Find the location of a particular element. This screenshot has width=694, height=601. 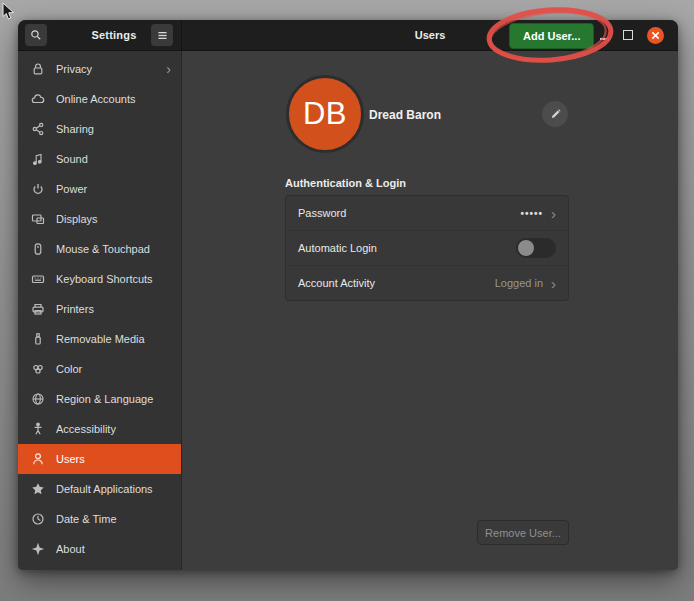

sidebar-item-label: Accessibility is located at coordinates (114, 429).